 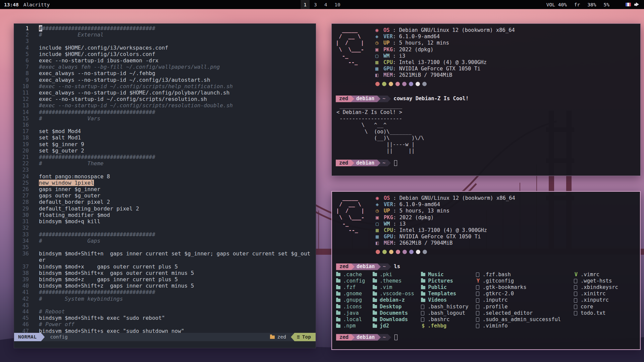 What do you see at coordinates (37, 5) in the screenshot?
I see `focused-window-title: Alacritty` at bounding box center [37, 5].